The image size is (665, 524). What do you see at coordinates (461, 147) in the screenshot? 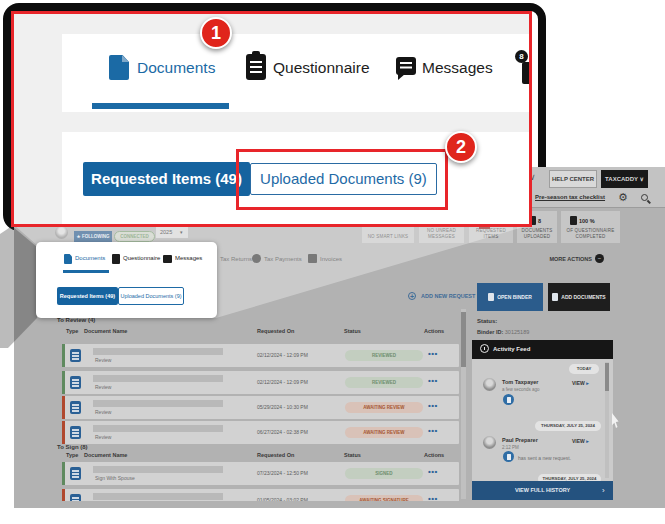
I see `annotation-step-2-badge: 2` at bounding box center [461, 147].